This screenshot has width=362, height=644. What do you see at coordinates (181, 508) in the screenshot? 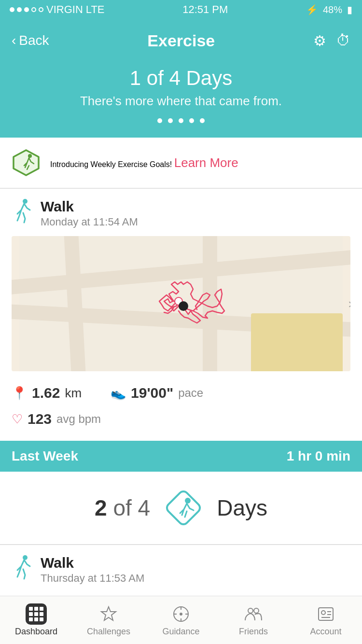
I see `days-summary: 2 of 4 Days` at bounding box center [181, 508].